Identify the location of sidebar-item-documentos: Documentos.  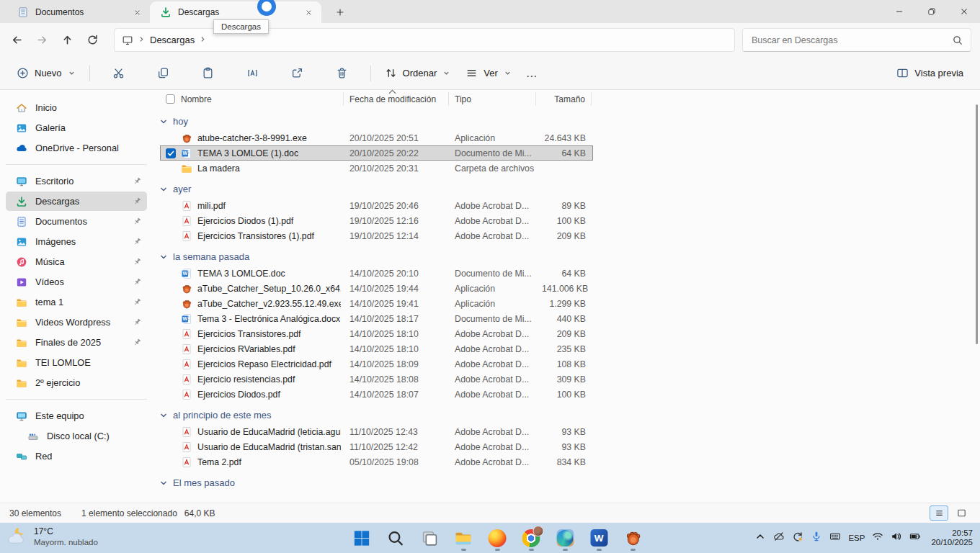
(76, 222).